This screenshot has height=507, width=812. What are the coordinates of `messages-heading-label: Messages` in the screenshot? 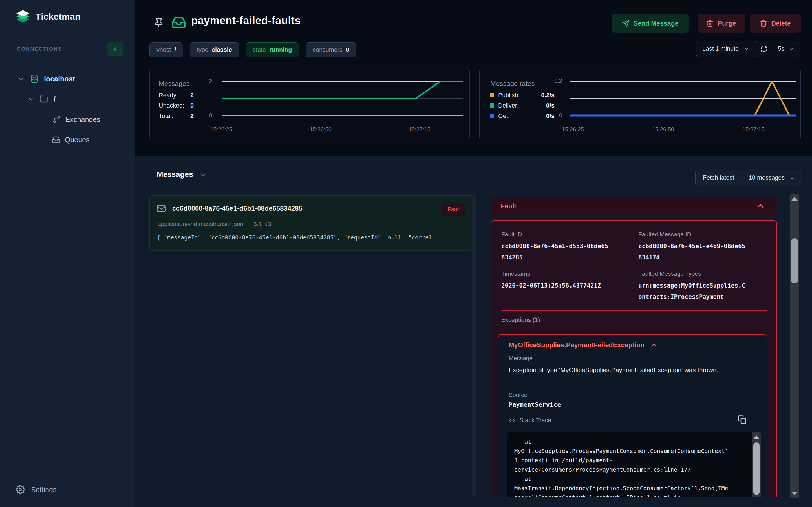 It's located at (175, 174).